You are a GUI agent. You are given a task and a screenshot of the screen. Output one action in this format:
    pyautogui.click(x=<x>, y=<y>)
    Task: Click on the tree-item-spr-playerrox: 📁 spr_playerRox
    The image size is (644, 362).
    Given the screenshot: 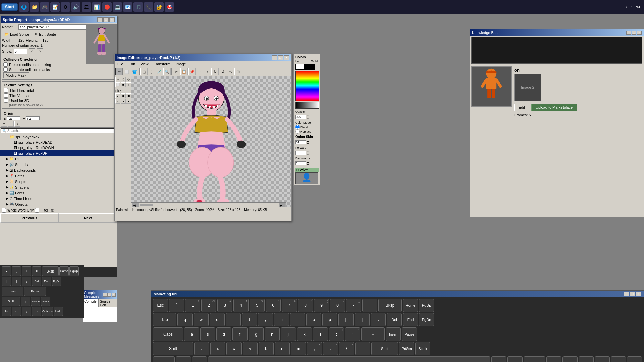 What is the action you would take?
    pyautogui.click(x=59, y=137)
    